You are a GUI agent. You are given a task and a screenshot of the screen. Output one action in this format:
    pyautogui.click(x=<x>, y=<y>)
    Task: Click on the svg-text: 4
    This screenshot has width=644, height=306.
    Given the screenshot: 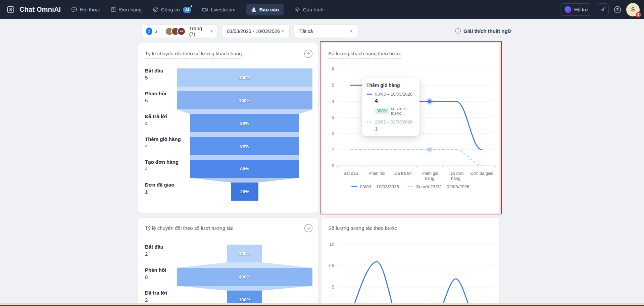 What is the action you would take?
    pyautogui.click(x=333, y=101)
    